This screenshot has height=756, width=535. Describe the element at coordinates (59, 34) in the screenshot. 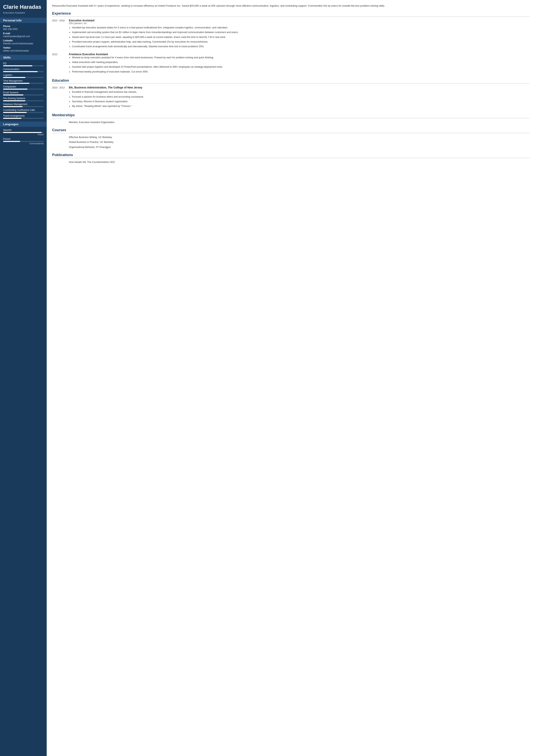

I see `exp-date: 2013 - 2018` at that location.